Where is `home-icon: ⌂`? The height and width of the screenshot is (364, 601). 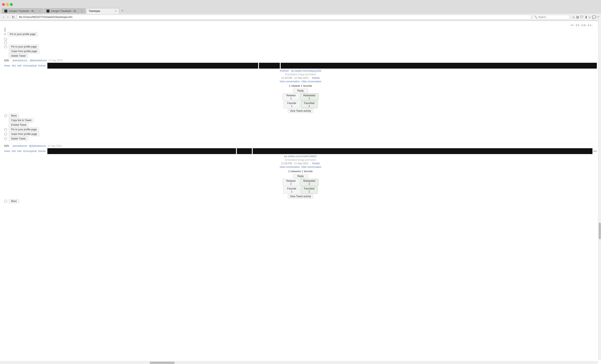 home-icon: ⌂ is located at coordinates (590, 17).